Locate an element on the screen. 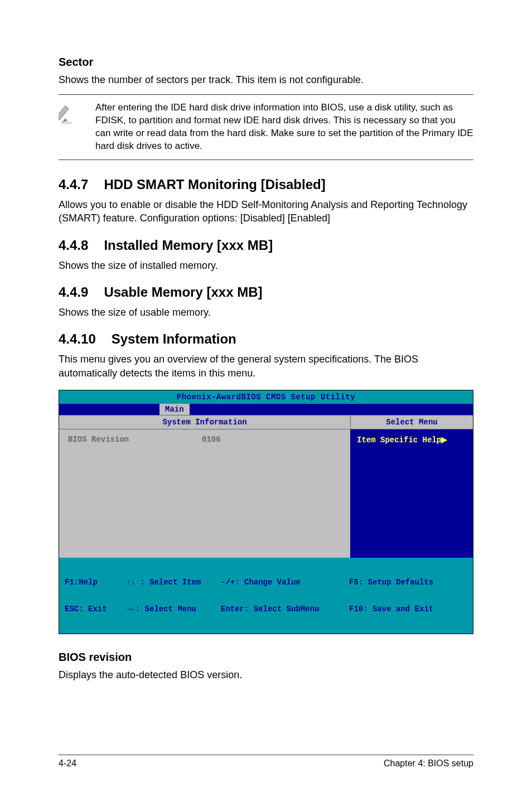 The width and height of the screenshot is (532, 802). heading-448: 4.4.8 Installed Memory [xxx MB] is located at coordinates (266, 245).